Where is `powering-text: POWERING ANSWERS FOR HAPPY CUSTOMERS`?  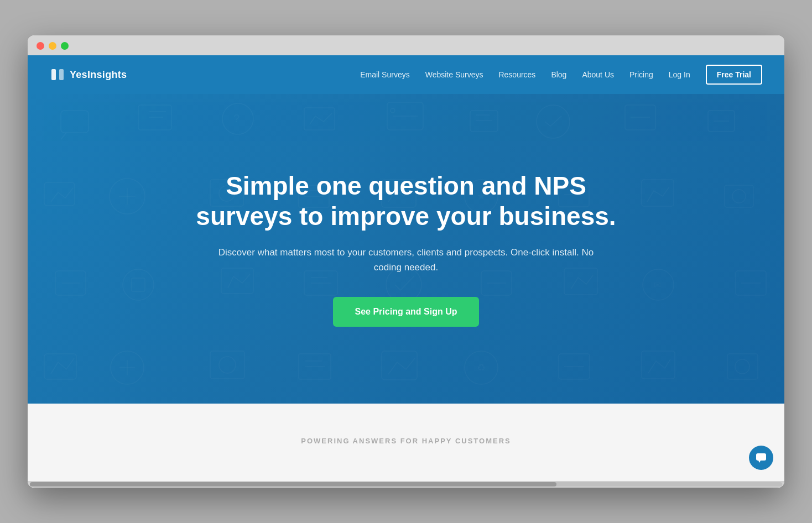
powering-text: POWERING ANSWERS FOR HAPPY CUSTOMERS is located at coordinates (406, 441).